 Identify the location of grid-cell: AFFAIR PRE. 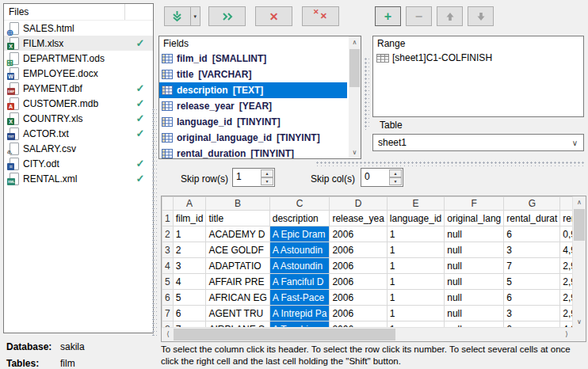
(238, 282).